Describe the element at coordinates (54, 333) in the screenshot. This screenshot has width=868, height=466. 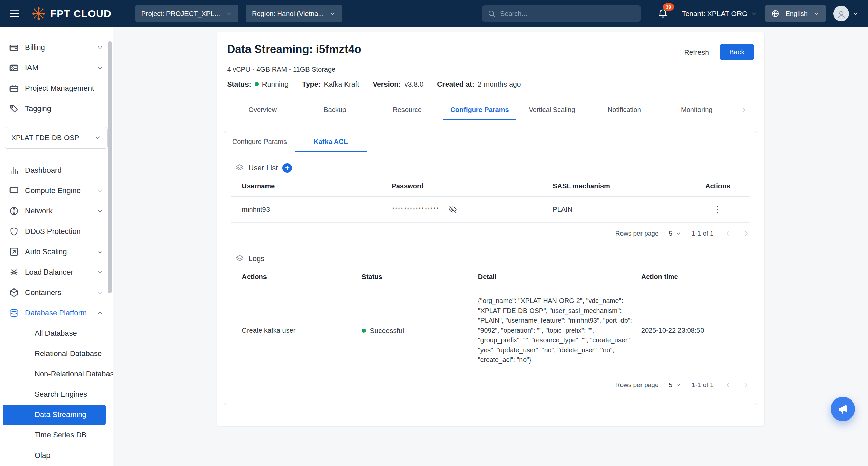
I see `sidebar-item-all-database: All Database` at that location.